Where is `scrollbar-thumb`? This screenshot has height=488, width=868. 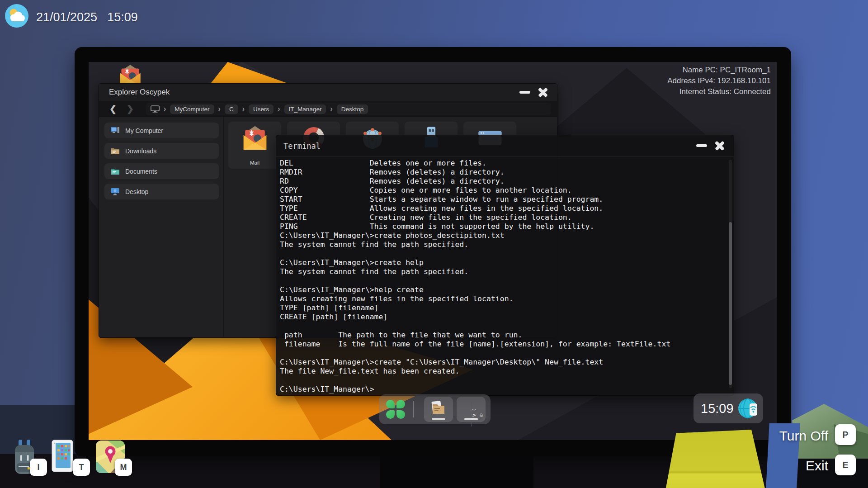
scrollbar-thumb is located at coordinates (731, 303).